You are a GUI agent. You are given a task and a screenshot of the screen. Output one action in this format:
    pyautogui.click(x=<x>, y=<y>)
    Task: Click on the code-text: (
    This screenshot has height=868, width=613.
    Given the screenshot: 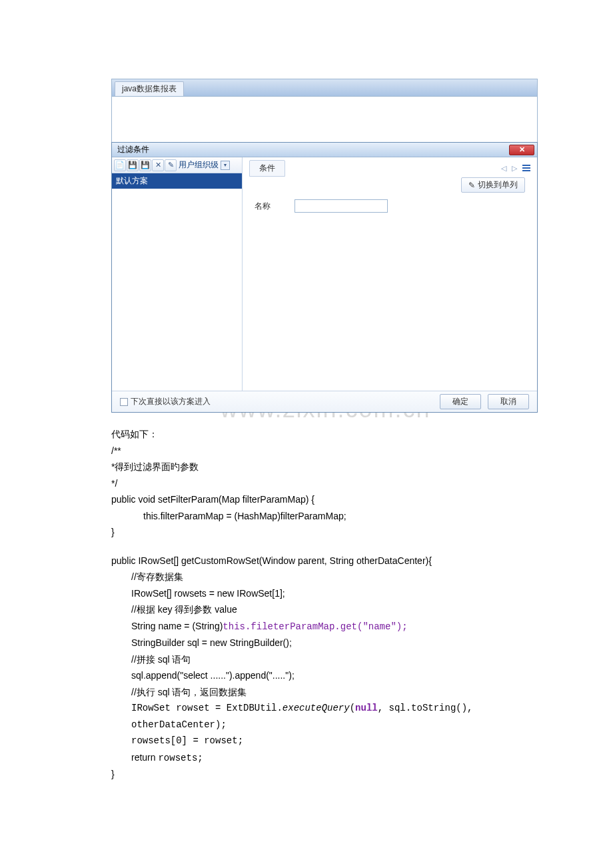 What is the action you would take?
    pyautogui.click(x=352, y=708)
    